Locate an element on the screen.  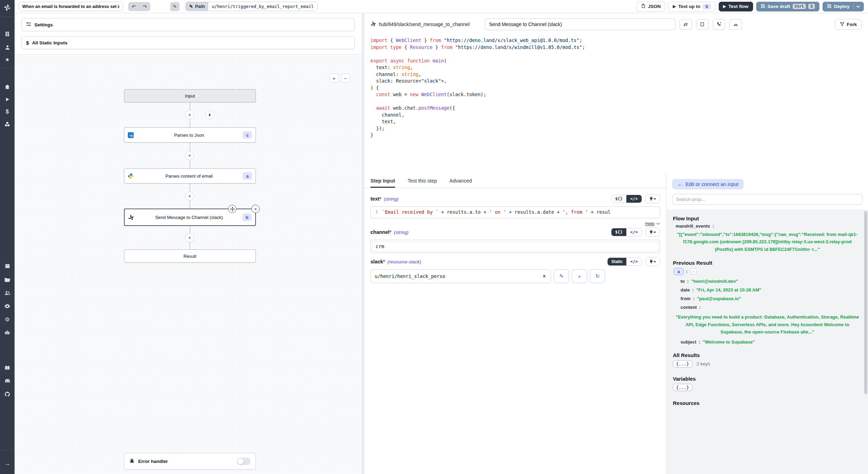
swap-arrows-button: ⇄ is located at coordinates (686, 24).